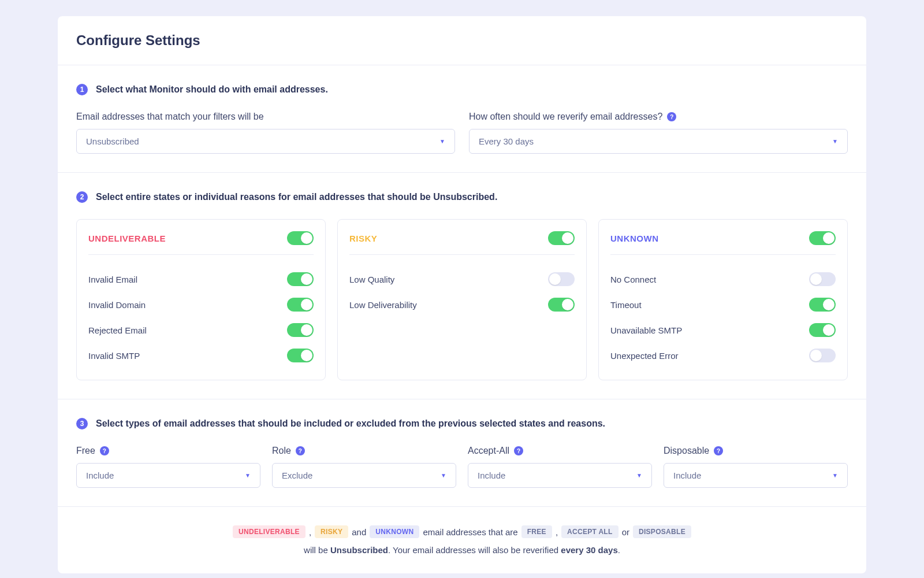 The height and width of the screenshot is (578, 924). What do you see at coordinates (822, 238) in the screenshot?
I see `toggle-state-unknown` at bounding box center [822, 238].